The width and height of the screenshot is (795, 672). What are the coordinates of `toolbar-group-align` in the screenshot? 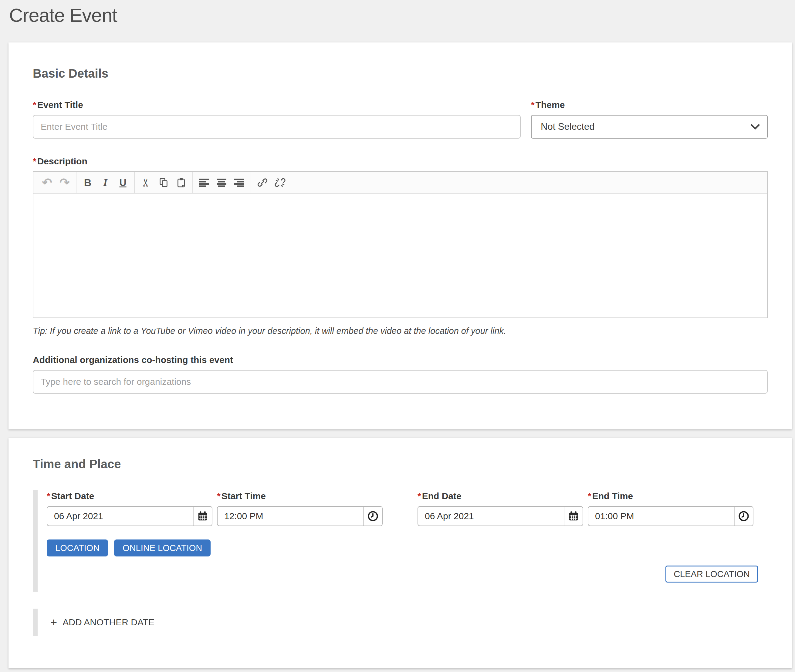 It's located at (222, 182).